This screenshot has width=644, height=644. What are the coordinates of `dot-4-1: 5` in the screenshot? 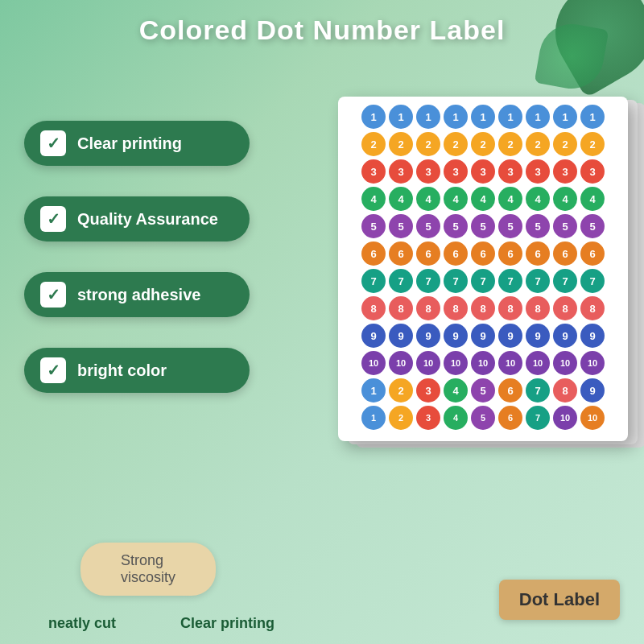 It's located at (401, 226).